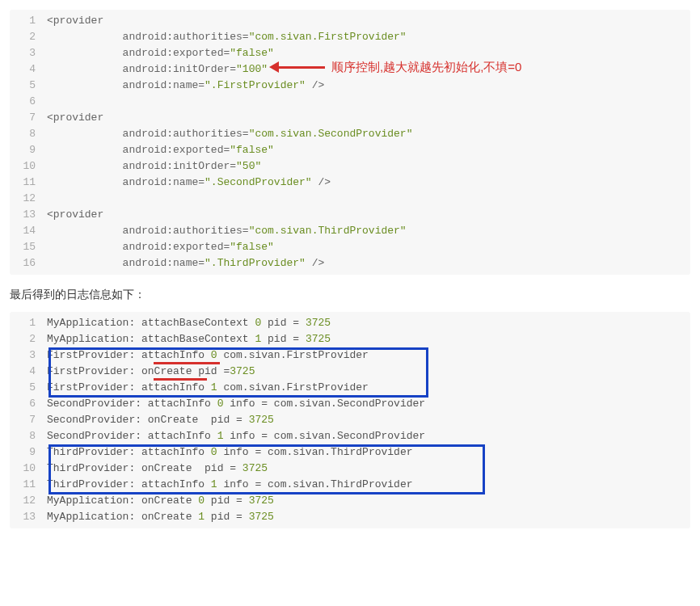  I want to click on code-row: 2 android:authorities="com.sivan.FirstPr…, so click(350, 37).